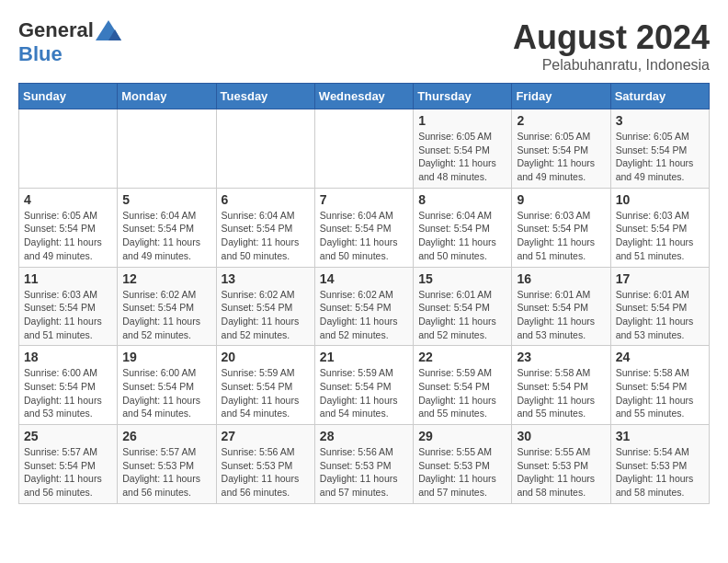 This screenshot has width=728, height=563. Describe the element at coordinates (40, 54) in the screenshot. I see `logo-blue-text: Blue` at that location.